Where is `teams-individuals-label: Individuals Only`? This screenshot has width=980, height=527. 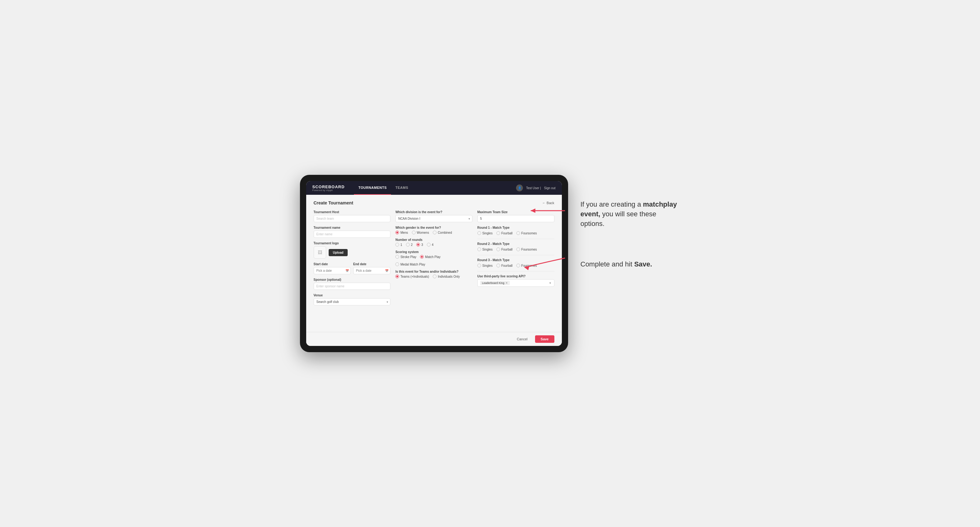
teams-individuals-label: Individuals Only is located at coordinates (449, 277).